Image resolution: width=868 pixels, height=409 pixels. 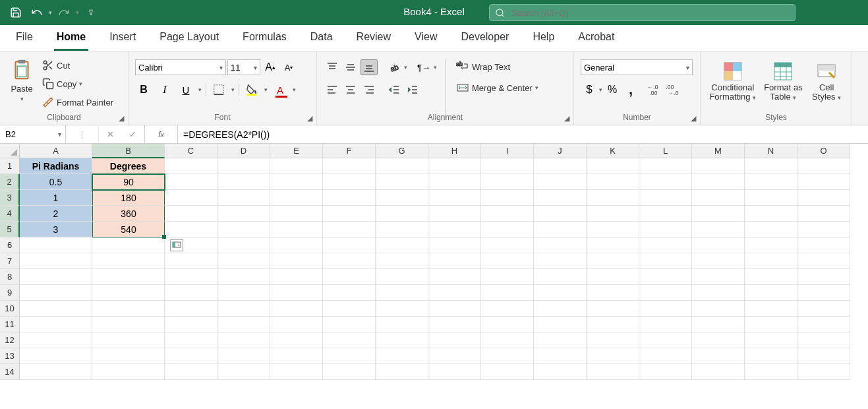 What do you see at coordinates (289, 67) in the screenshot?
I see `decrease-font-icon: A▾` at bounding box center [289, 67].